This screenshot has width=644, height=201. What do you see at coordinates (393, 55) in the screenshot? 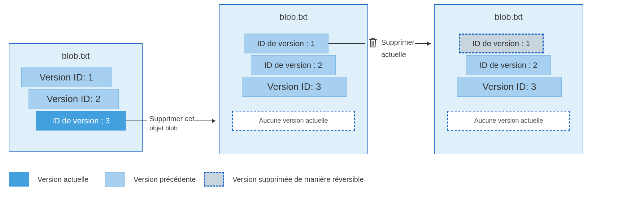
I see `action-label-delete-current-line2: actuelle` at bounding box center [393, 55].